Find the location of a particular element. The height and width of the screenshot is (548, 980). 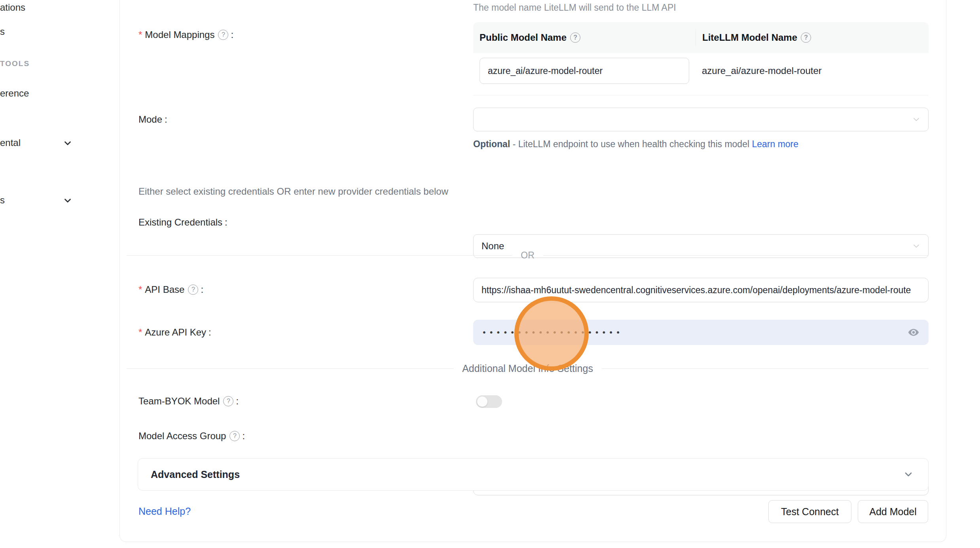

litellm-model-name-value: azure_ai/azure-model-router is located at coordinates (756, 71).